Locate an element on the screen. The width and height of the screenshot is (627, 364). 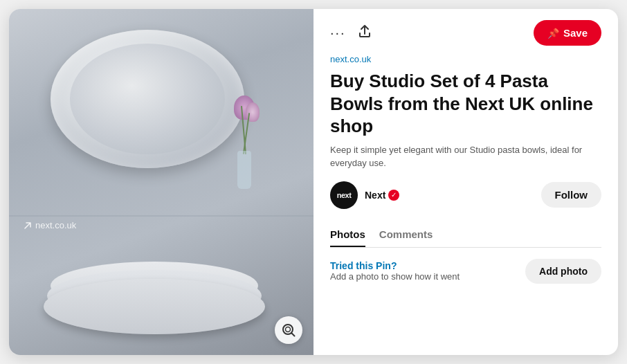
bowl-top is located at coordinates (147, 99).